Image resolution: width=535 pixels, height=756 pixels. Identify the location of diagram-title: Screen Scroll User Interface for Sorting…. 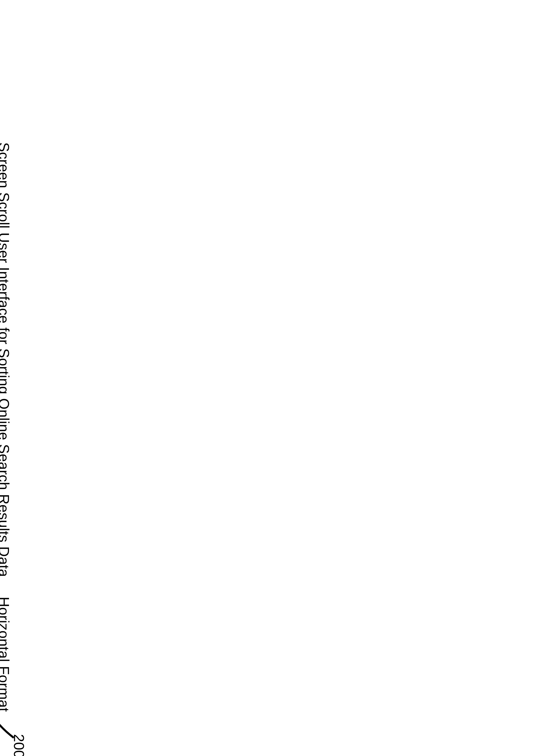
(6, 360).